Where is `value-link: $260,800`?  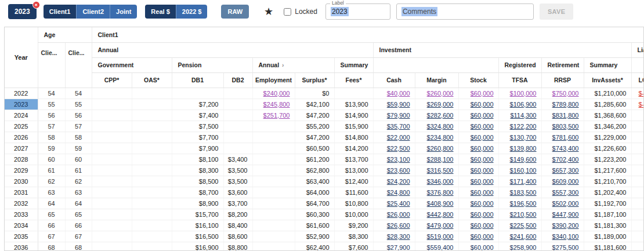 value-link: $260,800 is located at coordinates (440, 148).